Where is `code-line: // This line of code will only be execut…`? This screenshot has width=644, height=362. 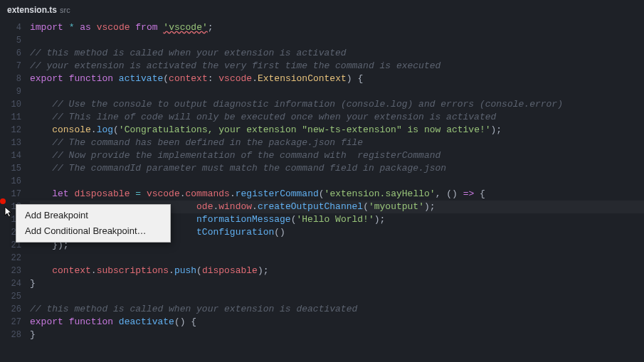
code-line: // This line of code will only be execut… is located at coordinates (337, 117).